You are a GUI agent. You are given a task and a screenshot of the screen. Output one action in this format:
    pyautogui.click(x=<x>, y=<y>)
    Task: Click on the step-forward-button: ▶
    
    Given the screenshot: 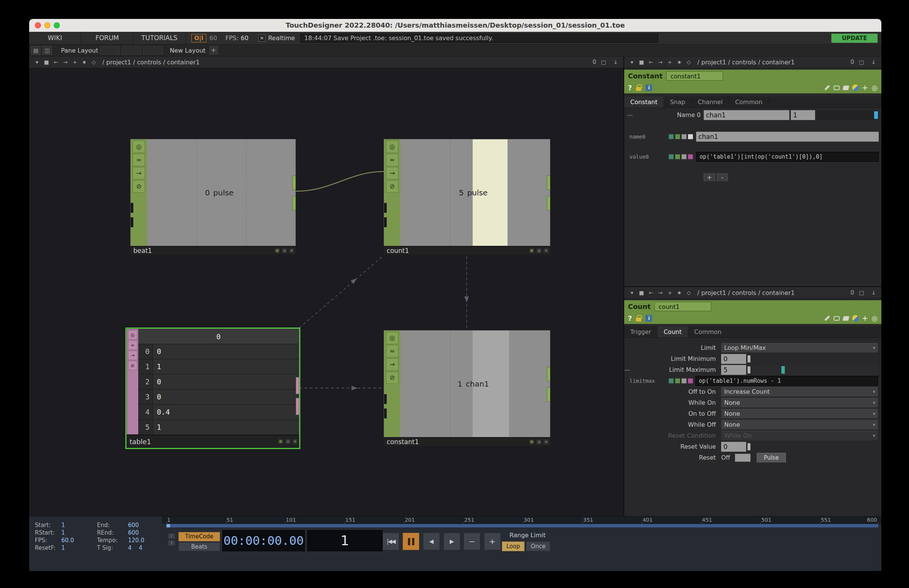 What is the action you would take?
    pyautogui.click(x=452, y=541)
    